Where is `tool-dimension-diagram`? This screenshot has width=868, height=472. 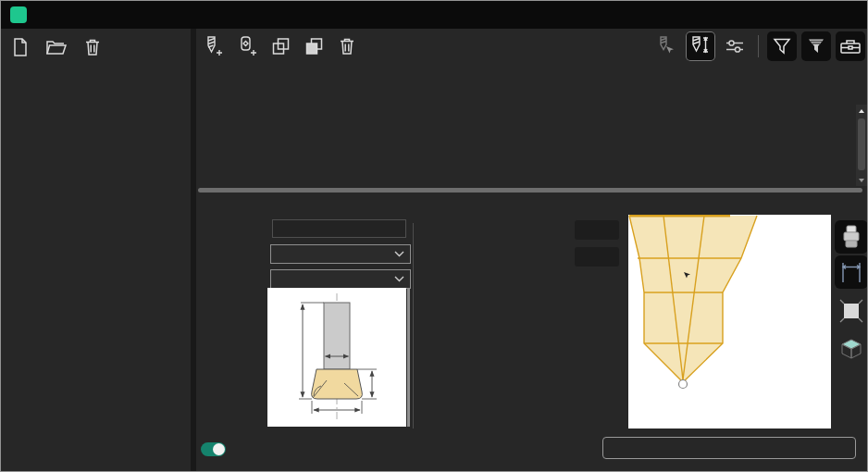
tool-dimension-diagram is located at coordinates (337, 357).